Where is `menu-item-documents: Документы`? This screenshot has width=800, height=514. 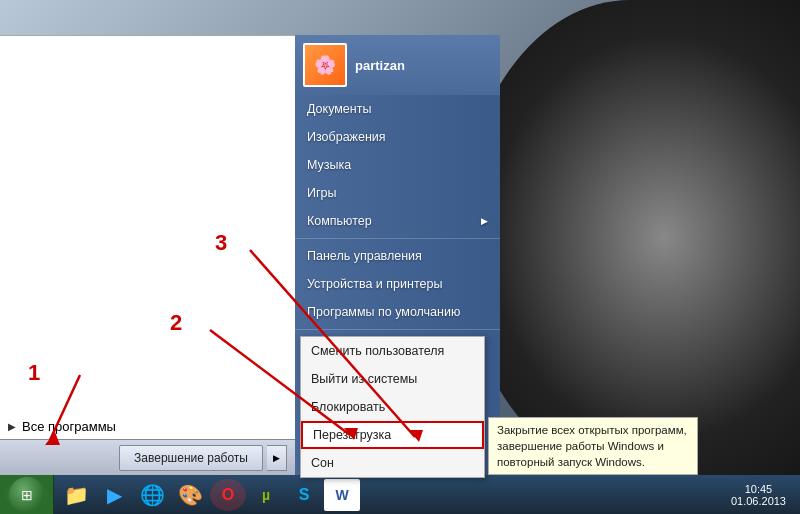 menu-item-documents: Документы is located at coordinates (398, 109).